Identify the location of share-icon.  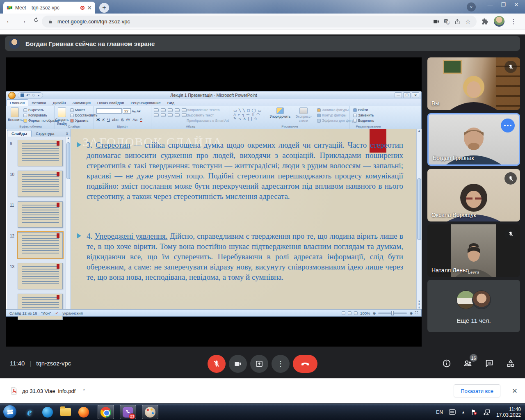
(457, 22).